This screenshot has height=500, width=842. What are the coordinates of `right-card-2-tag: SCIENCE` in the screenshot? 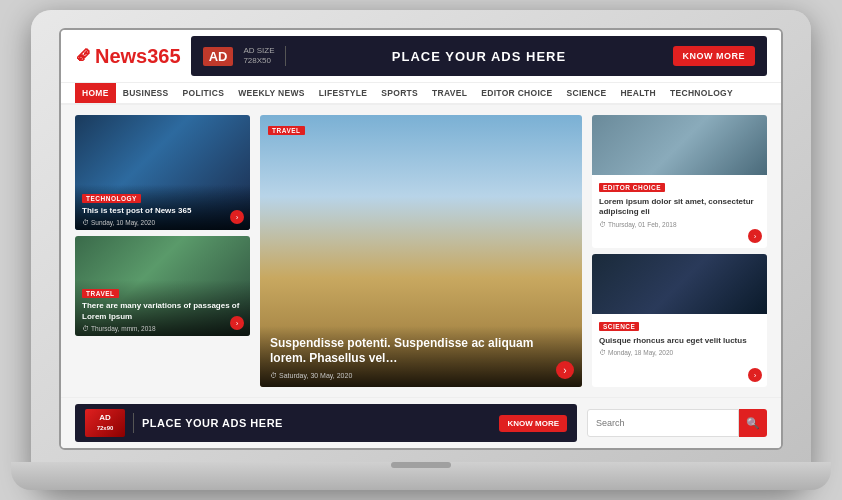 It's located at (619, 326).